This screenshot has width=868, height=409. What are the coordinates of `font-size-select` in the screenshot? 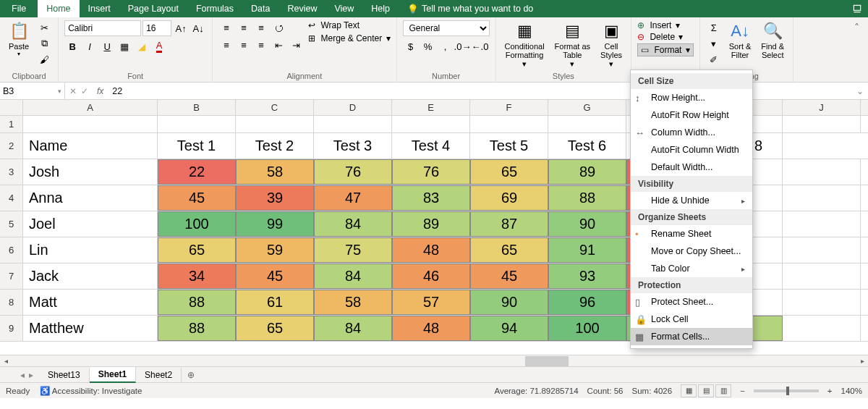 It's located at (157, 28).